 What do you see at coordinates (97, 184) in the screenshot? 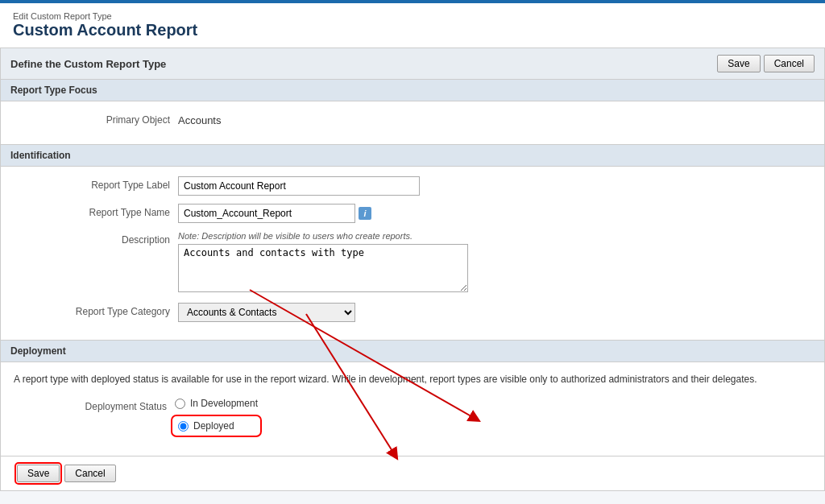
I see `report-type-label-label: Report Type Label` at bounding box center [97, 184].